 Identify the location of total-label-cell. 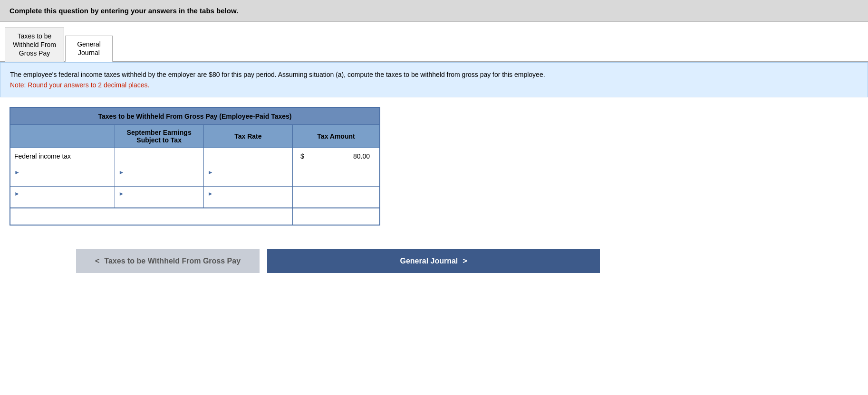
(151, 216).